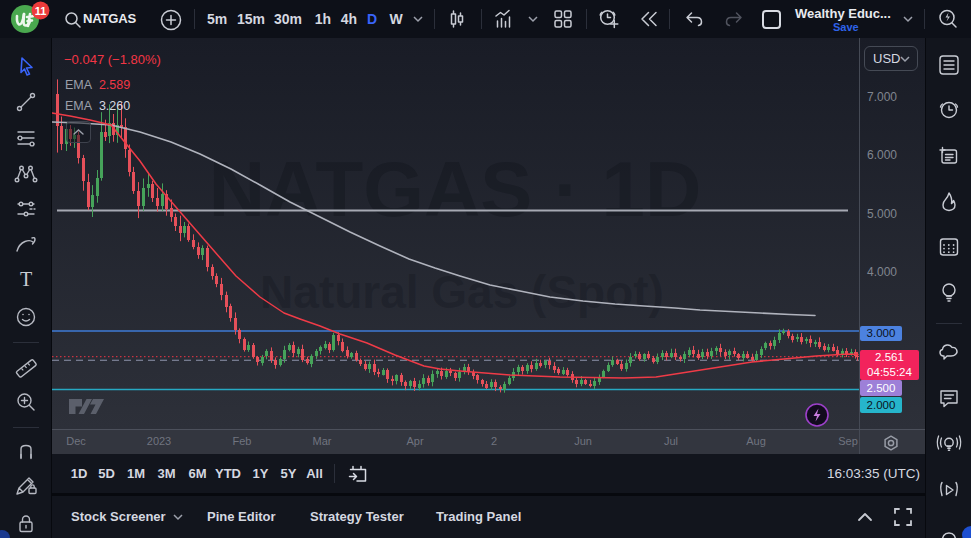 The height and width of the screenshot is (538, 971). Describe the element at coordinates (462, 292) in the screenshot. I see `svg-text: Natural Gas (Spot)` at that location.